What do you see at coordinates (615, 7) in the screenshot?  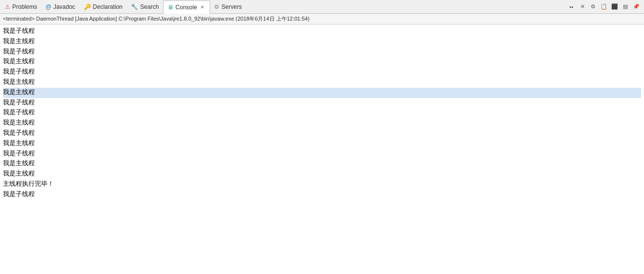 I see `clear-button: ⬛` at bounding box center [615, 7].